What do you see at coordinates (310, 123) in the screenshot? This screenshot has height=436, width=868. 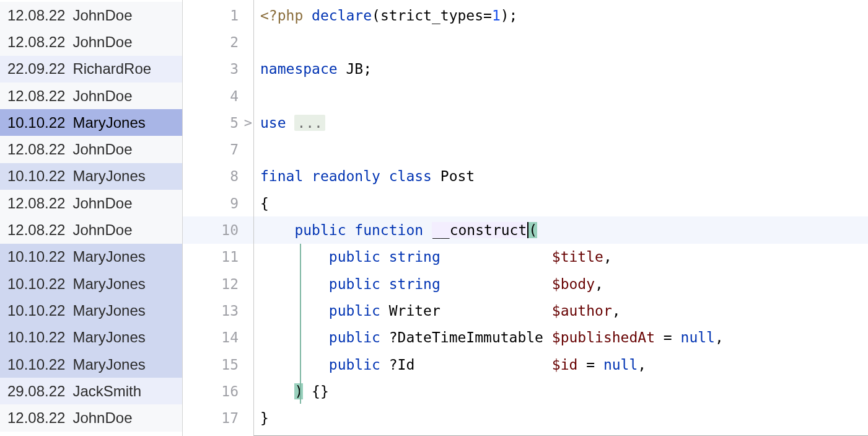 I see `folded-region: ...` at bounding box center [310, 123].